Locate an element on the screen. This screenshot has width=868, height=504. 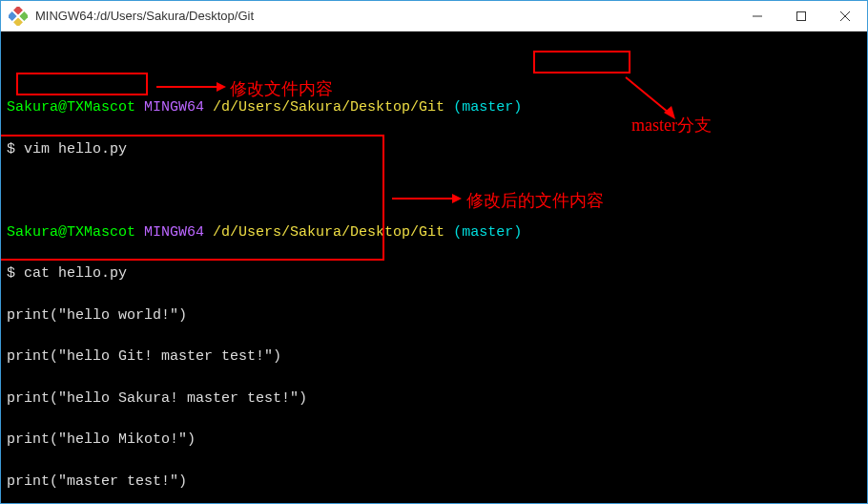
prompt-branch: (master) is located at coordinates (487, 107).